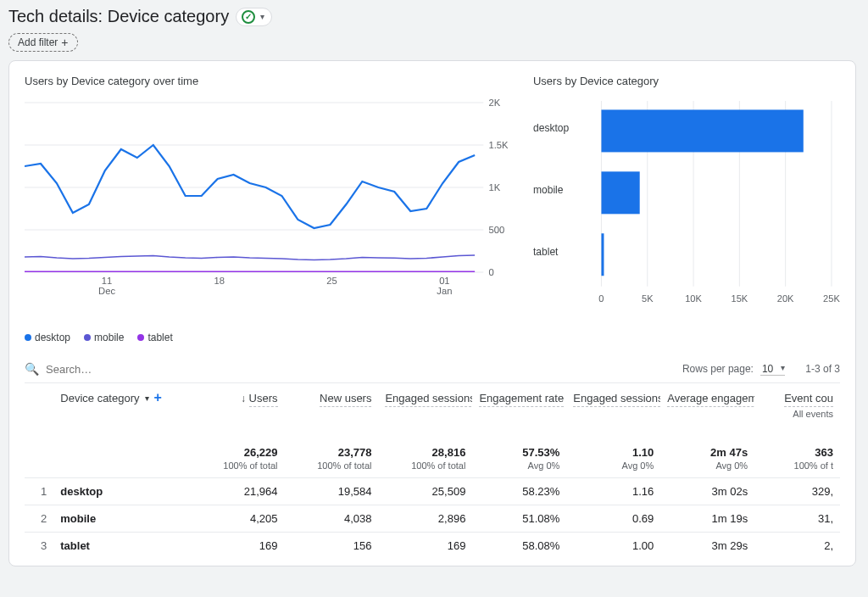 The width and height of the screenshot is (868, 597). Describe the element at coordinates (53, 338) in the screenshot. I see `legend-label: desktop` at that location.